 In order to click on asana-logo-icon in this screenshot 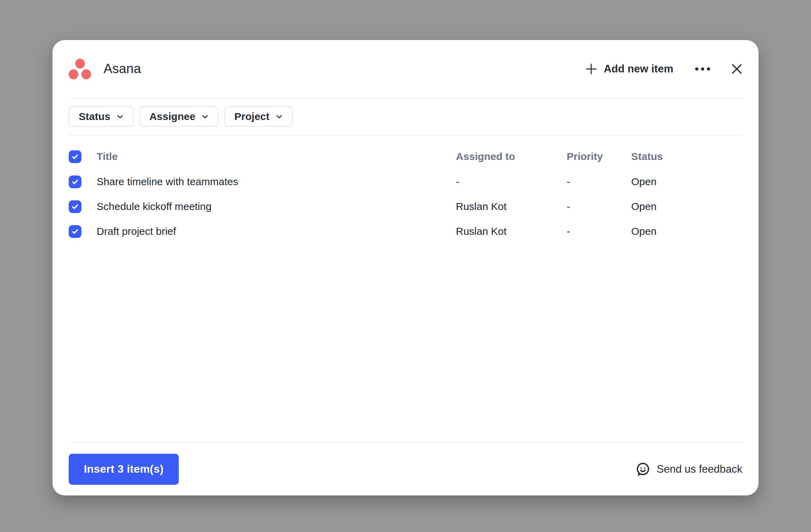, I will do `click(80, 69)`.